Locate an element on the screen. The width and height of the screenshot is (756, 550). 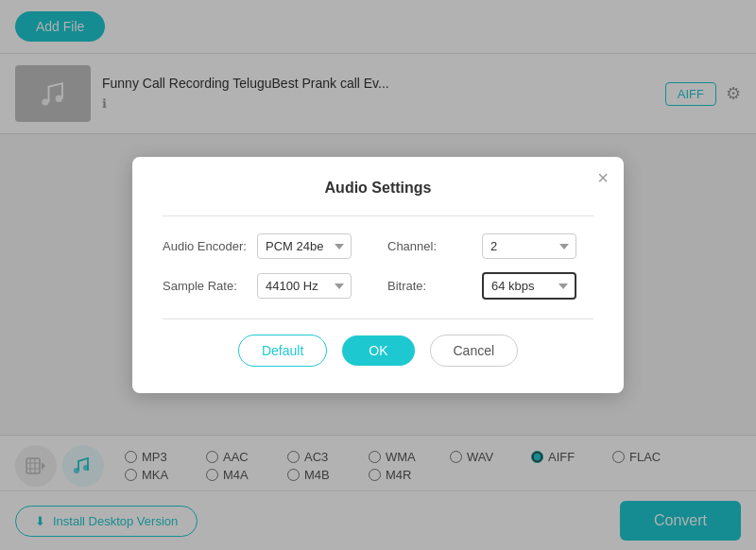
sample-rate-row: Sample Rate: 44100 Hz 22050 Hz 48000 Hz is located at coordinates (266, 285).